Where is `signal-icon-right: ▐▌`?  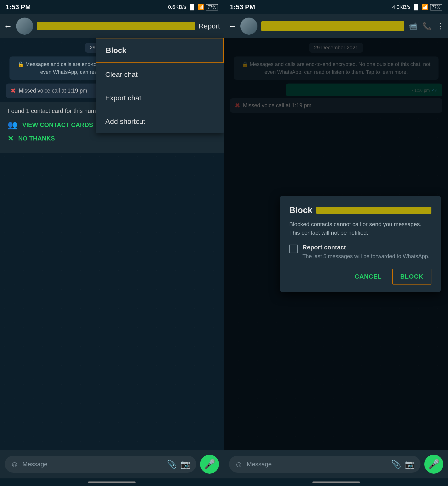 signal-icon-right: ▐▌ is located at coordinates (416, 7).